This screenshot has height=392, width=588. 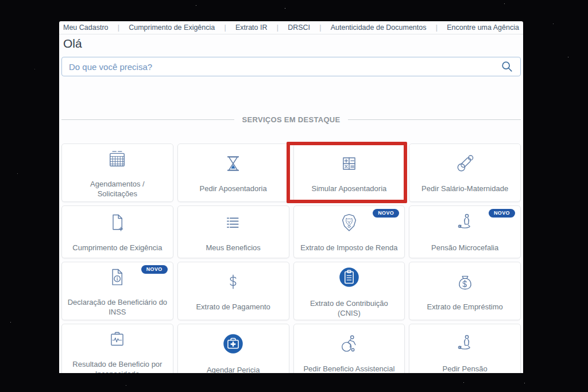 What do you see at coordinates (117, 308) in the screenshot?
I see `card-label: Declaração de Beneficiário do INSS` at bounding box center [117, 308].